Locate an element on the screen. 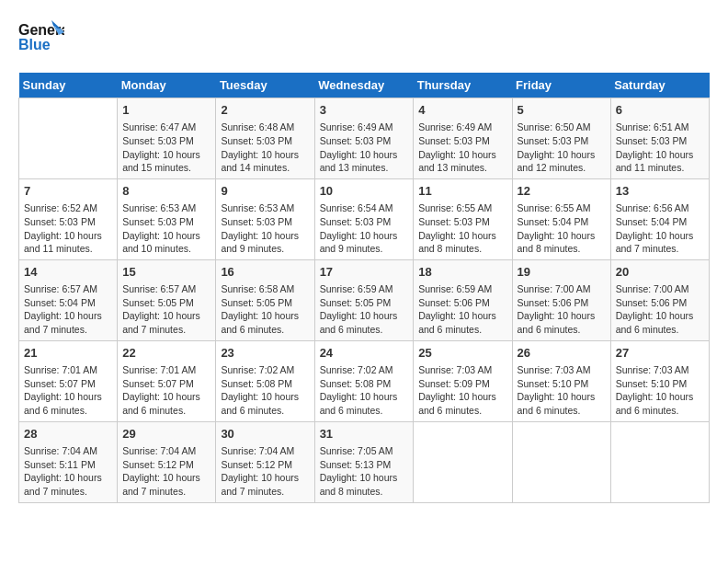  calendar-cell: 20Sunrise: 7:00 AM Sunset: 5:06 PM Dayli… is located at coordinates (660, 300).